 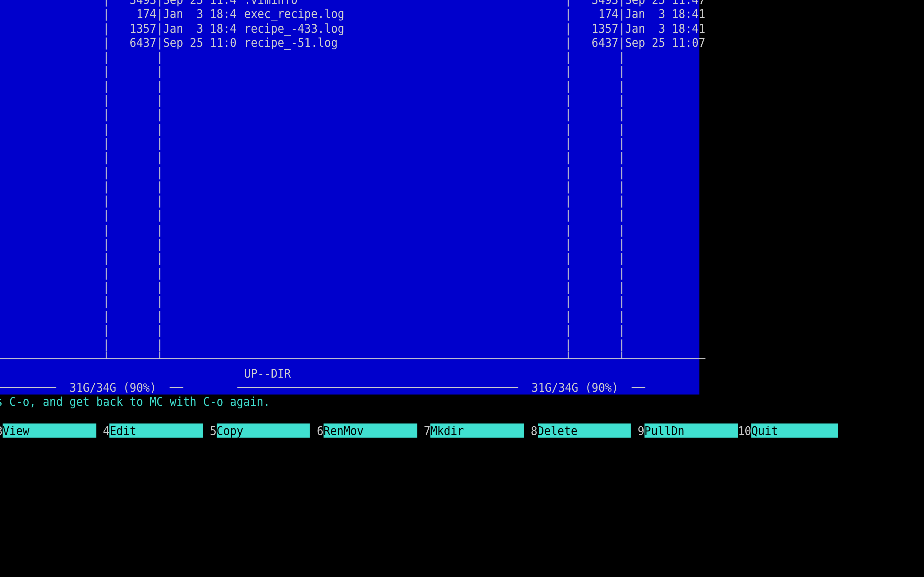 I want to click on fkey-pulldn: PullDn, so click(x=691, y=430).